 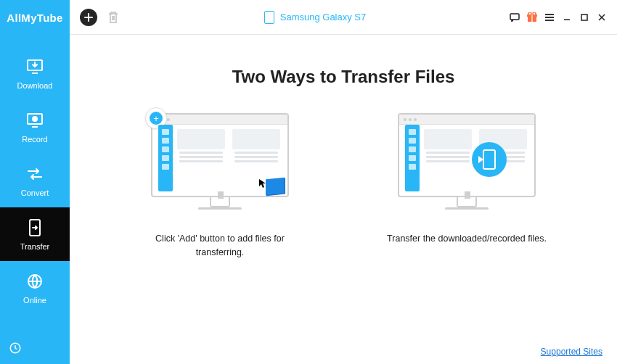 I want to click on sidebar-item-label: Transfer, so click(x=35, y=247).